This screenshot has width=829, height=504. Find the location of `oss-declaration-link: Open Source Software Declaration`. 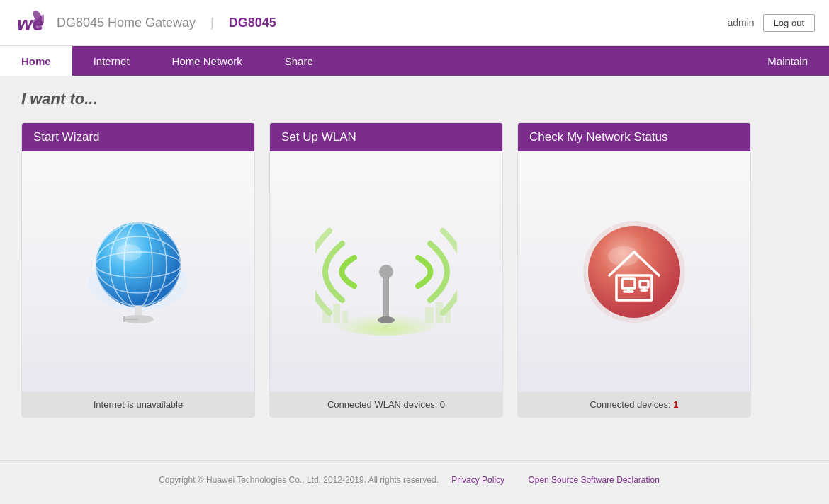

oss-declaration-link: Open Source Software Declaration is located at coordinates (594, 480).